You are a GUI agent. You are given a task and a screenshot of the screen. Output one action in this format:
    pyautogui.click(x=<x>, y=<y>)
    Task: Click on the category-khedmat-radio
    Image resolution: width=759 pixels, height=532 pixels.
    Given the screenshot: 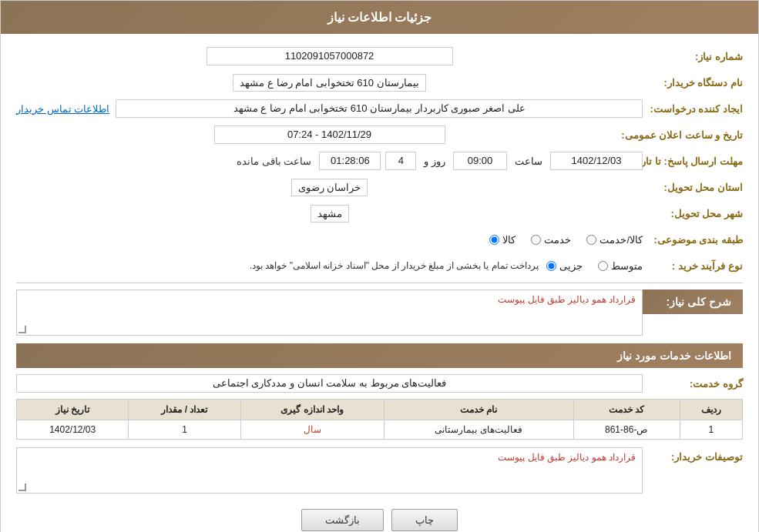 What is the action you would take?
    pyautogui.click(x=536, y=240)
    